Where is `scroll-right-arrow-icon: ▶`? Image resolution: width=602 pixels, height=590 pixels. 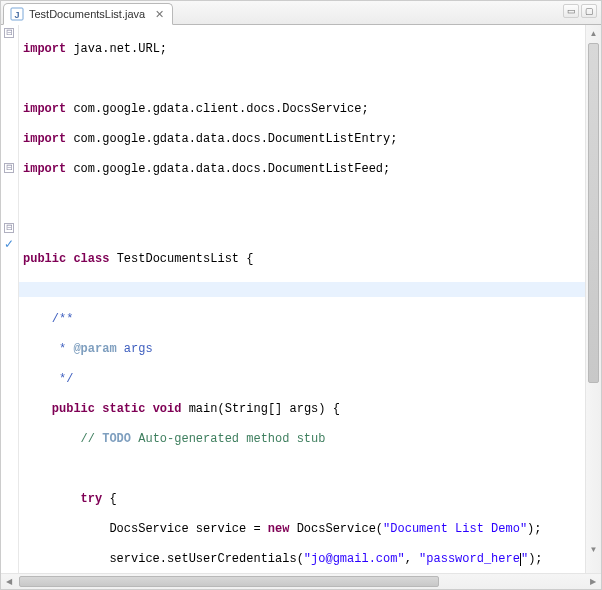
scroll-right-arrow-icon: ▶ is located at coordinates (593, 582).